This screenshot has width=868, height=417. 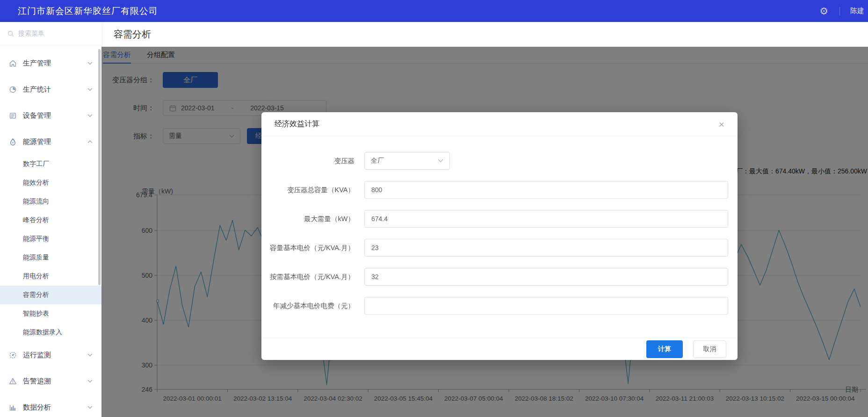 I want to click on demand-price-input: 32, so click(x=546, y=277).